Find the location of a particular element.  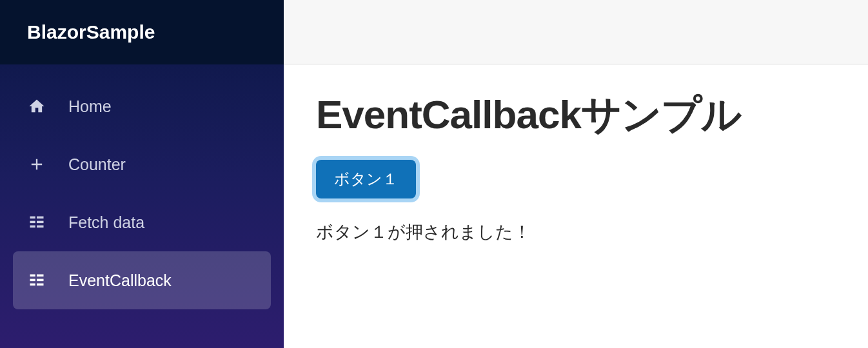

sidebar-item-home: Home is located at coordinates (142, 106).